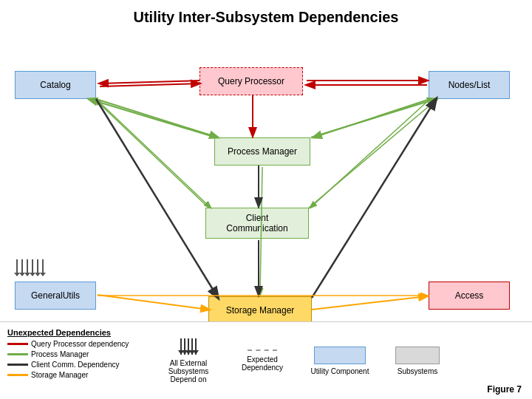  I want to click on legend-line-sm, so click(18, 375).